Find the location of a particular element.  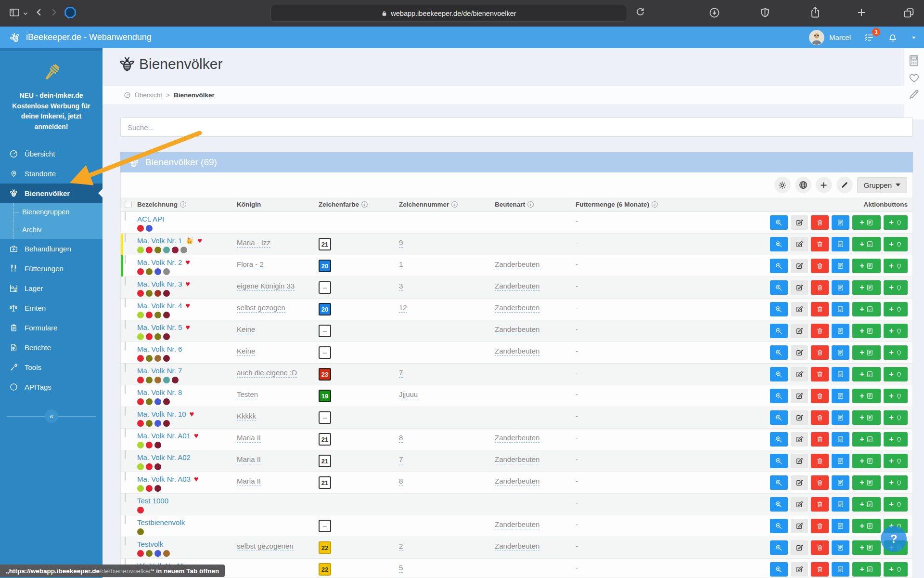

sidebar-ad: NEU - dein-Imker.de Kostenlose Werbung f… is located at coordinates (51, 94).